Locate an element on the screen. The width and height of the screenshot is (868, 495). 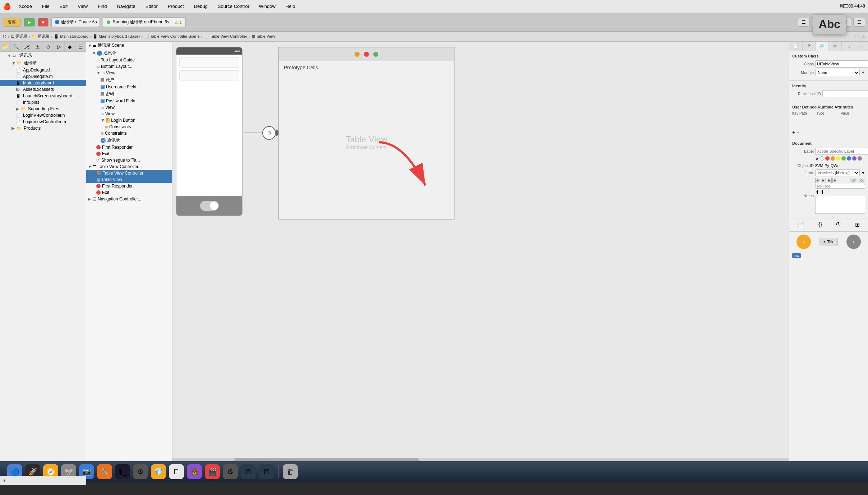
tab-identity-inspector: 🪪 is located at coordinates (822, 46).